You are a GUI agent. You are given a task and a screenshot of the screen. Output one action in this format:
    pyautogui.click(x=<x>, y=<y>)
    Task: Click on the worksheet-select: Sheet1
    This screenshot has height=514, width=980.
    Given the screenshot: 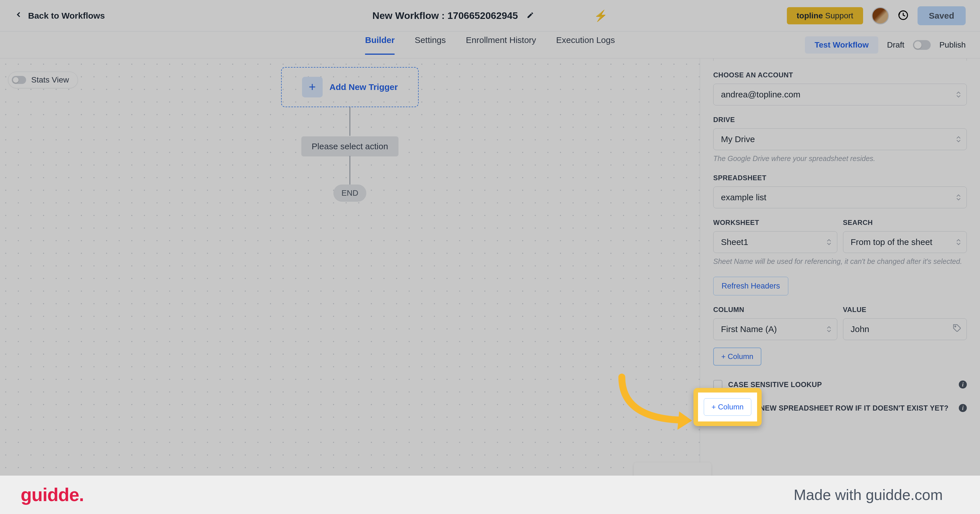 What is the action you would take?
    pyautogui.click(x=775, y=242)
    